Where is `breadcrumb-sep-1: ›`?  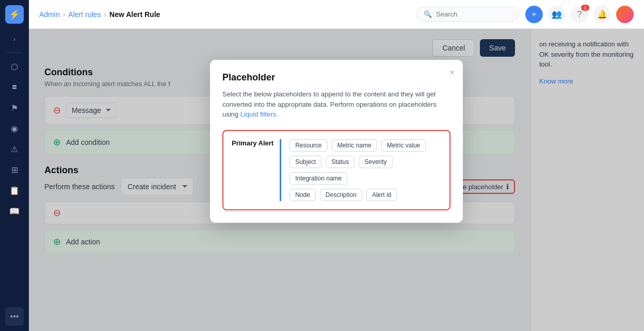 breadcrumb-sep-1: › is located at coordinates (64, 14).